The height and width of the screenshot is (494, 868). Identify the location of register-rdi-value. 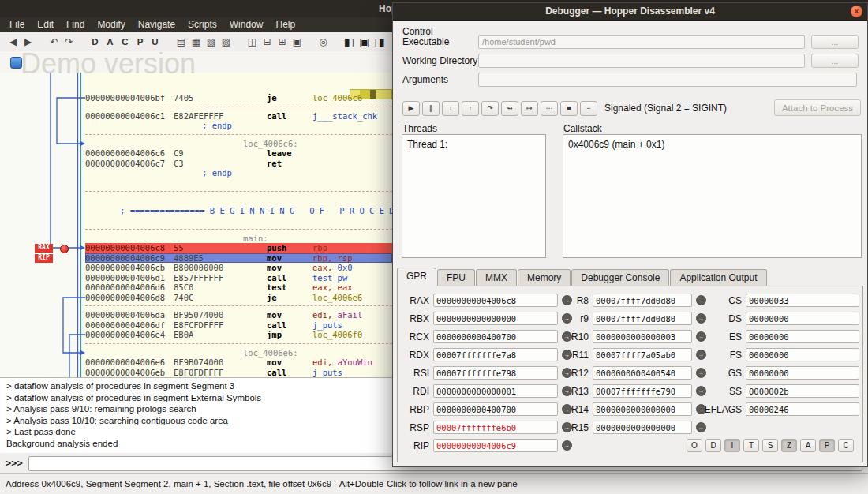
(496, 391).